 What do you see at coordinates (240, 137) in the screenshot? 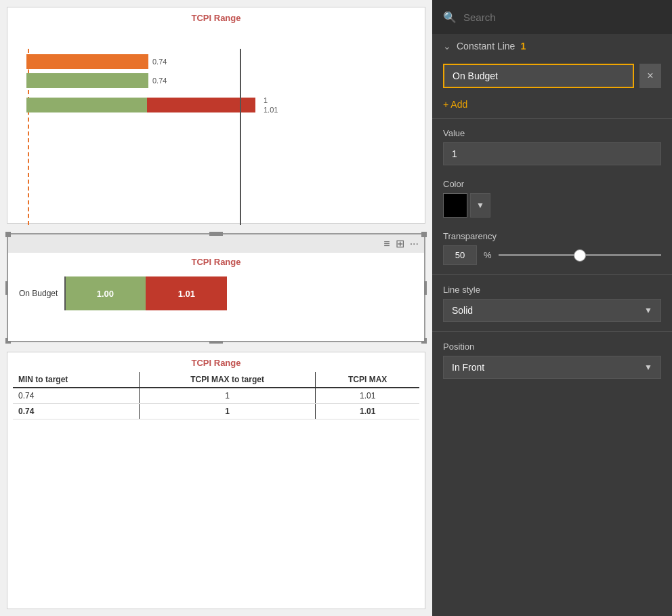
I see `vertical-line-chart1` at bounding box center [240, 137].